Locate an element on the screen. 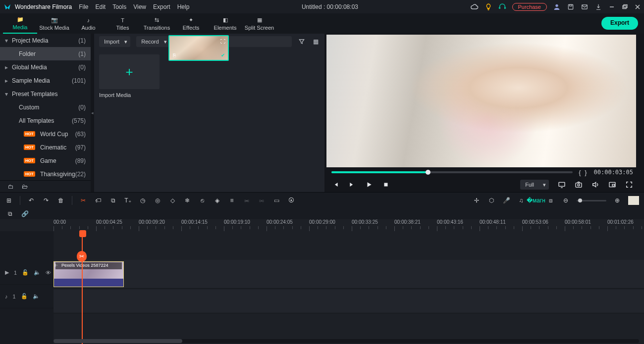  expand-icon: ⛶ is located at coordinates (223, 41).